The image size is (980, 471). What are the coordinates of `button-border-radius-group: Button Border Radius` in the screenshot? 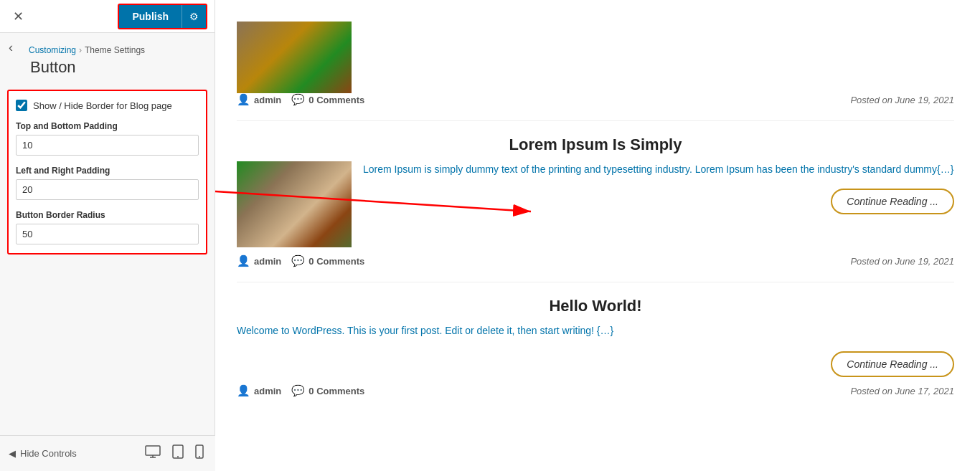 It's located at (108, 227).